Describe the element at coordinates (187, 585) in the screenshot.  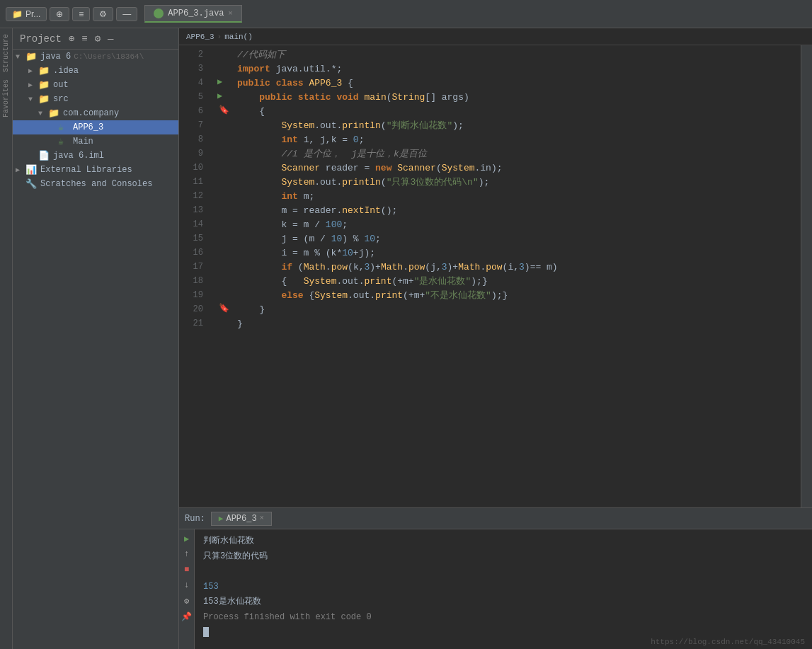
I see `run-down-btn: ↓` at that location.